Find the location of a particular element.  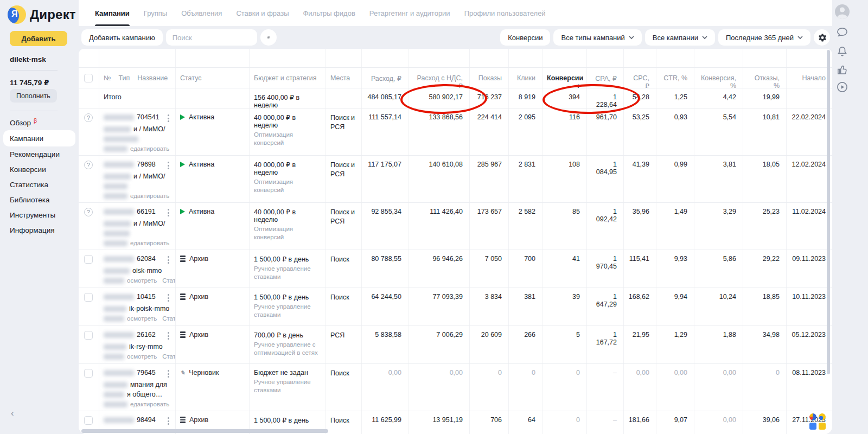

filter-button-Конверсии: Конверсии is located at coordinates (525, 37).